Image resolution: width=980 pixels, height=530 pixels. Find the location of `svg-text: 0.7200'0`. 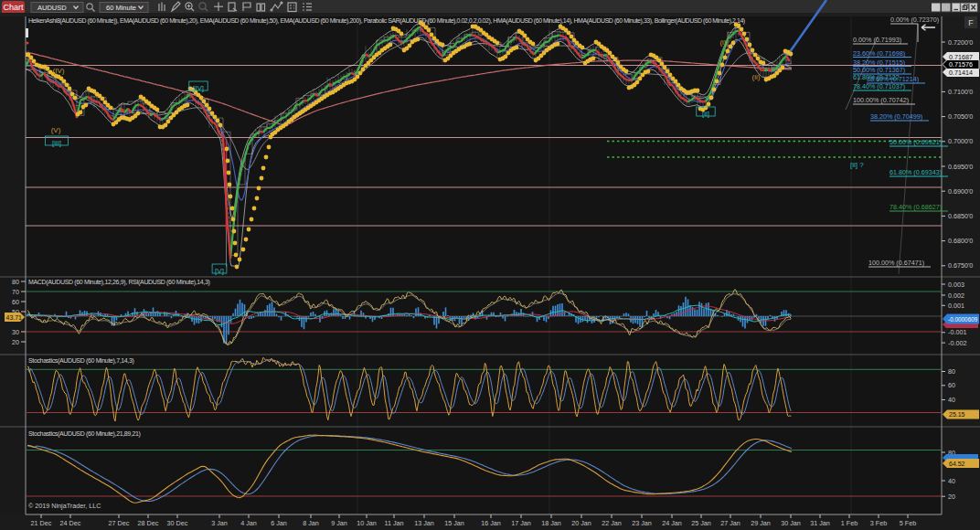

svg-text: 0.7200'0 is located at coordinates (960, 42).